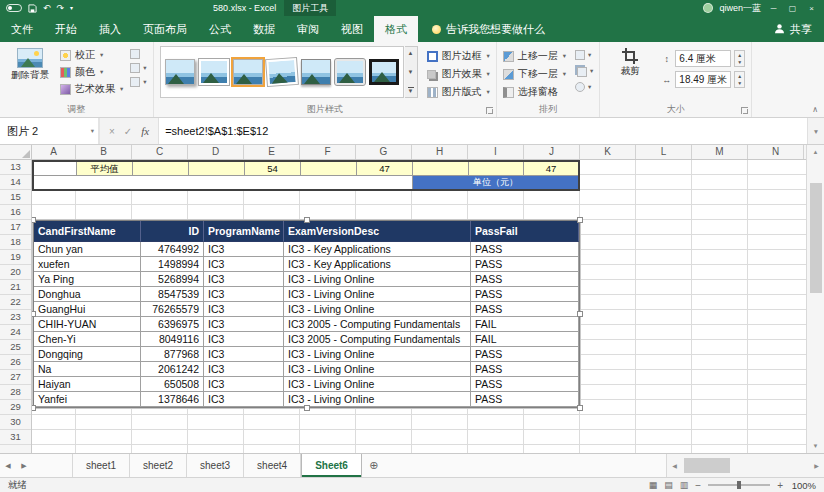 The height and width of the screenshot is (492, 824). I want to click on row-header-26: 26, so click(16, 362).